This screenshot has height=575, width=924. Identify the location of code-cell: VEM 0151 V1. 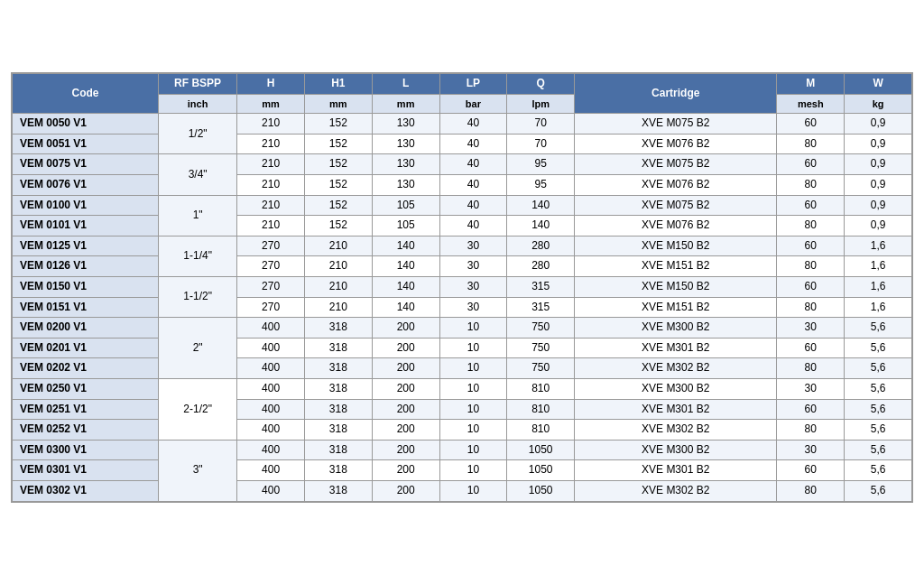
(86, 307).